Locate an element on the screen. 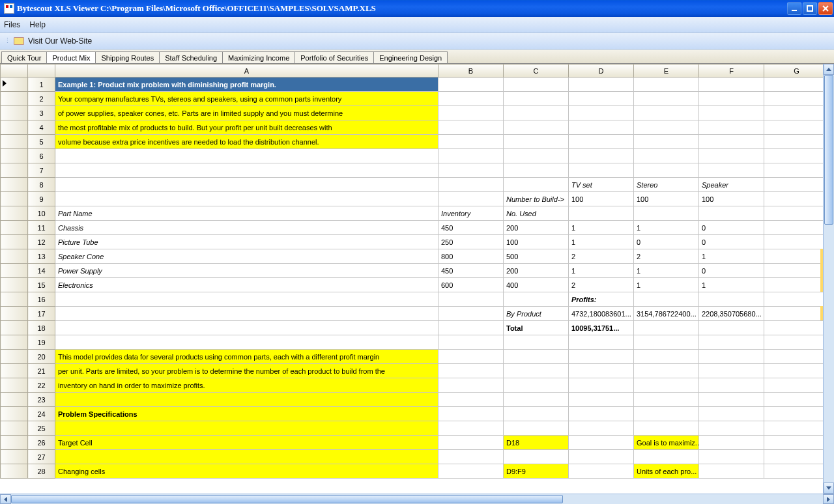 This screenshot has width=834, height=504. maximize-button is located at coordinates (810, 8).